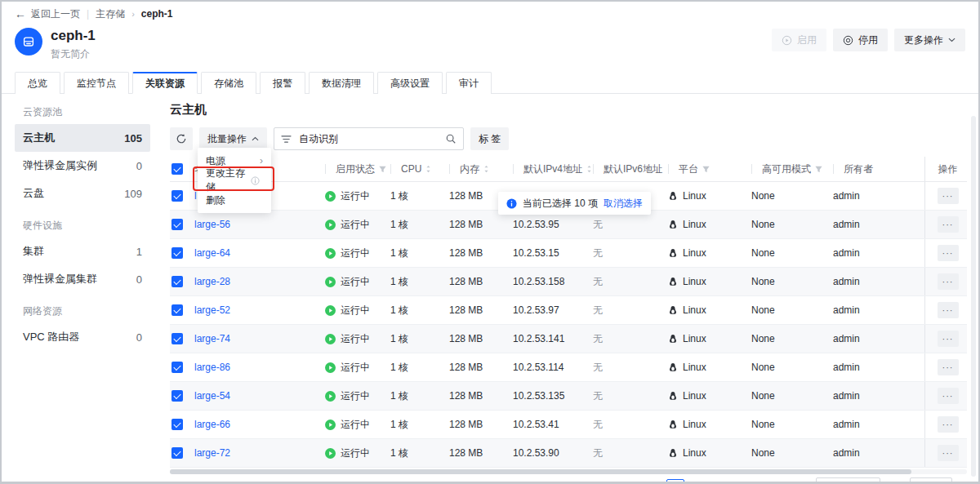 This screenshot has width=980, height=484. Describe the element at coordinates (212, 453) in the screenshot. I see `vm-name-link: large-72` at that location.